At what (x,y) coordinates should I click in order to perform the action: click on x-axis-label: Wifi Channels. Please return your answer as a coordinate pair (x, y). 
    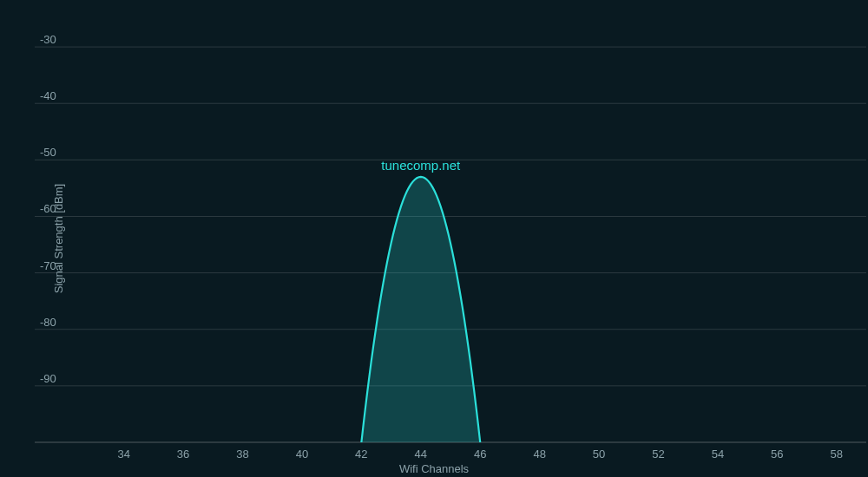
    Looking at the image, I should click on (434, 468).